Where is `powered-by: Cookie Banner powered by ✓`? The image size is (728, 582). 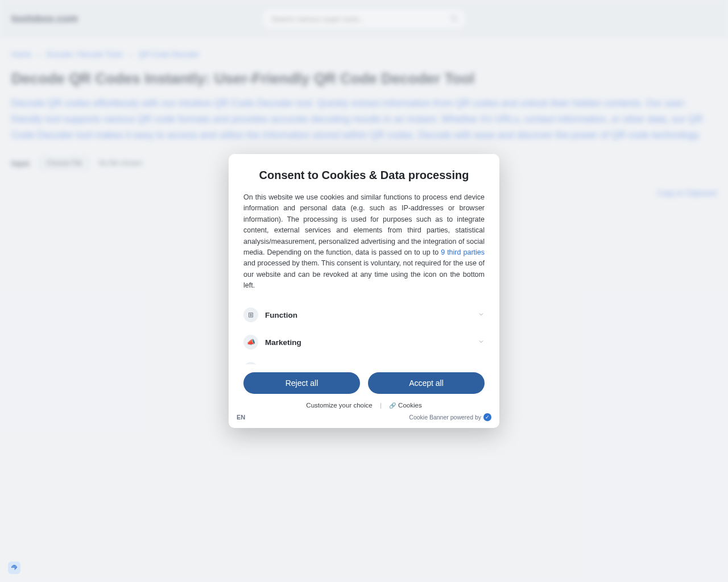 powered-by: Cookie Banner powered by ✓ is located at coordinates (450, 417).